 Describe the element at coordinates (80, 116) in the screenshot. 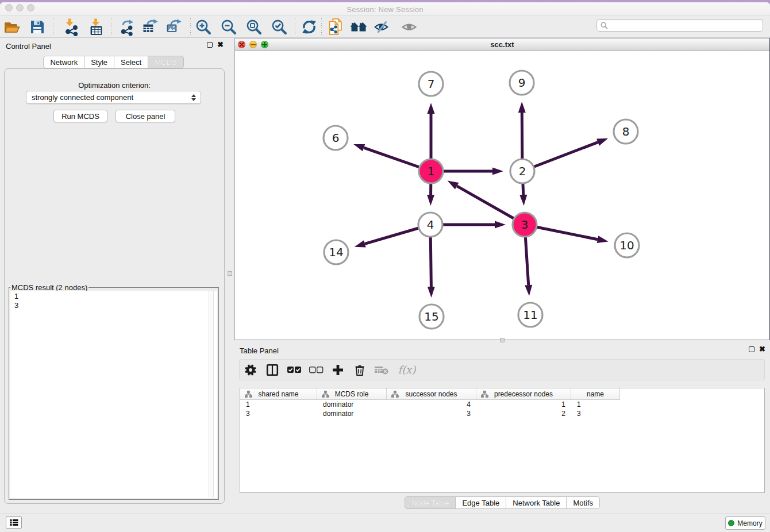

I see `run-mcds-button: Run MCDS` at that location.